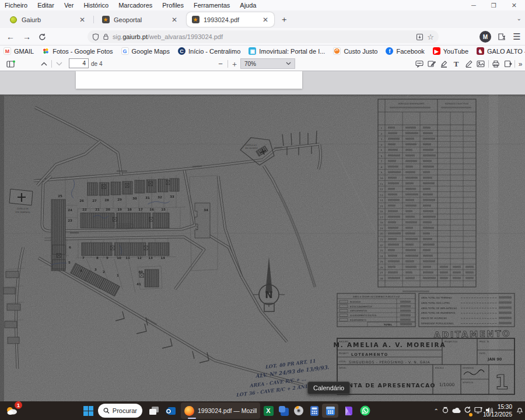 Image resolution: width=525 pixels, height=420 pixels. Describe the element at coordinates (230, 20) in the screenshot. I see `tab-pdf-active: ★ 1993024.pdf ✕` at that location.